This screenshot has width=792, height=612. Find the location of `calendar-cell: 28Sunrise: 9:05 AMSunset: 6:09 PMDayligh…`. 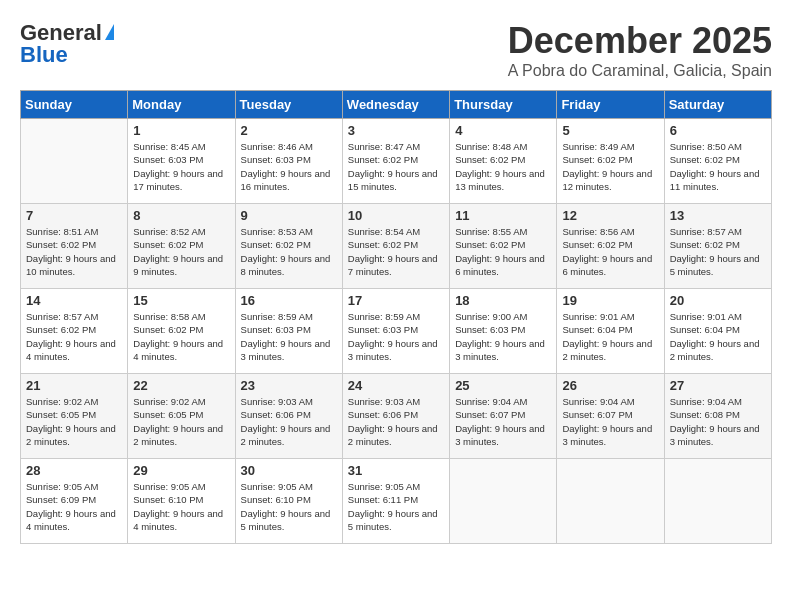

calendar-cell: 28Sunrise: 9:05 AMSunset: 6:09 PMDayligh… is located at coordinates (74, 502).